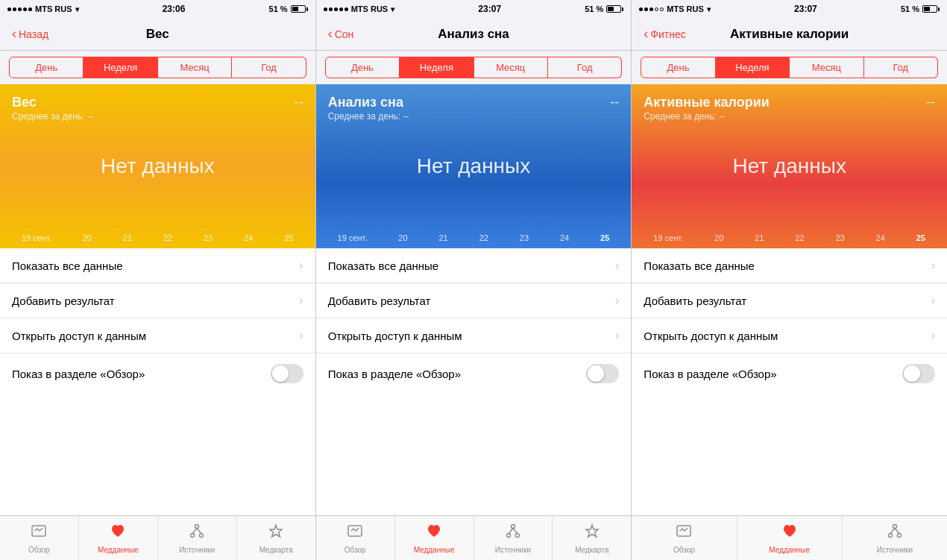 Image resolution: width=947 pixels, height=560 pixels. What do you see at coordinates (668, 34) in the screenshot?
I see `back-label: Фитнес` at bounding box center [668, 34].